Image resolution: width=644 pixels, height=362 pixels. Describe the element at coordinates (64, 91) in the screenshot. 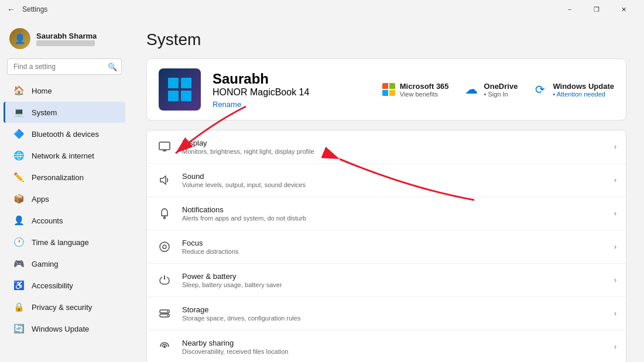

I see `sidebar-item-home: 🏠 Home` at that location.